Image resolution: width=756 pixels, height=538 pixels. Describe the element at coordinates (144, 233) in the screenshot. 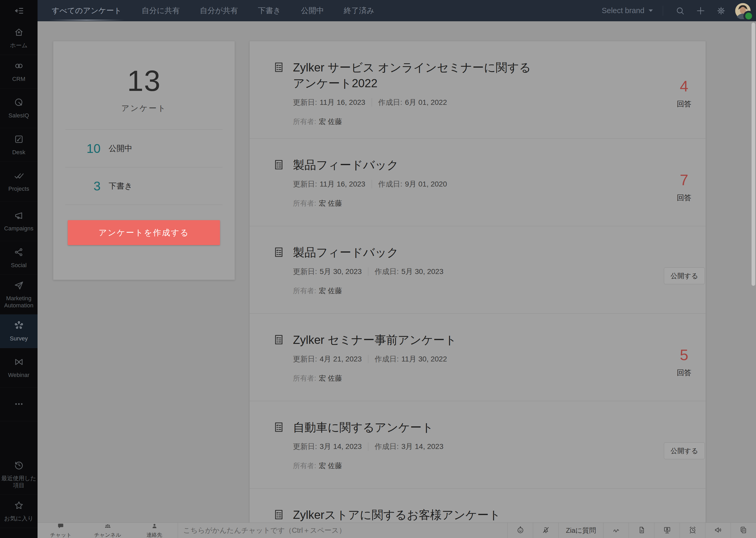

I see `create-survey-button: アンケートを作成する` at that location.